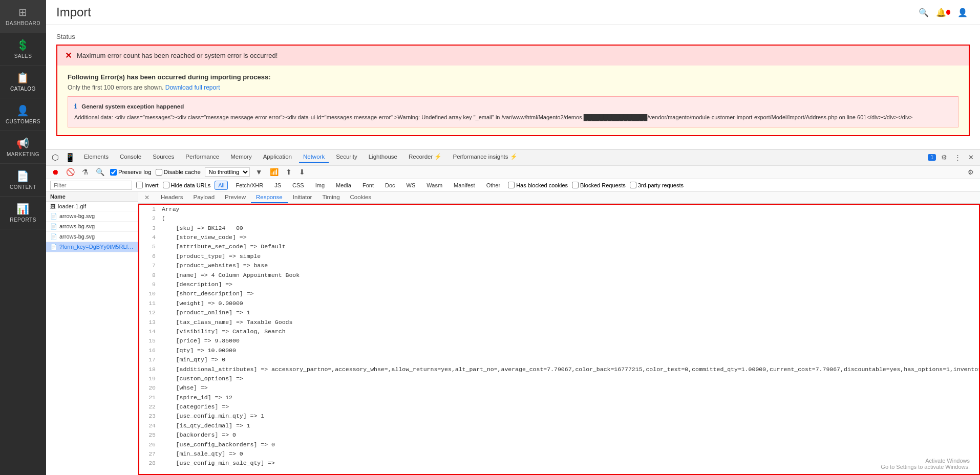  Describe the element at coordinates (464, 185) in the screenshot. I see `filter-type-manifest: Manifest` at that location.